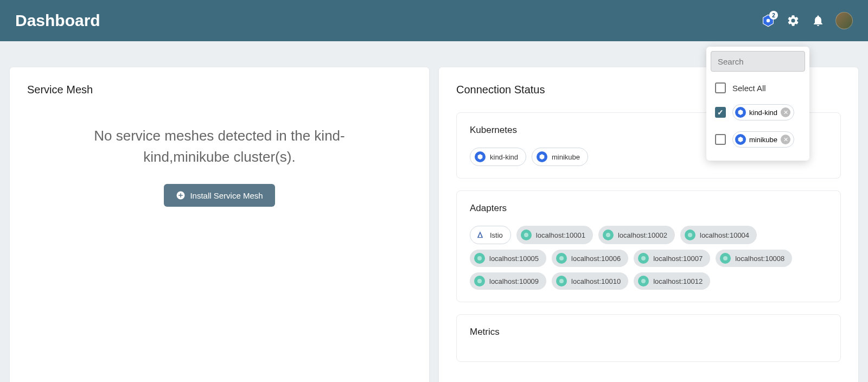 This screenshot has height=382, width=868. I want to click on select-all-row: Select All, so click(758, 88).